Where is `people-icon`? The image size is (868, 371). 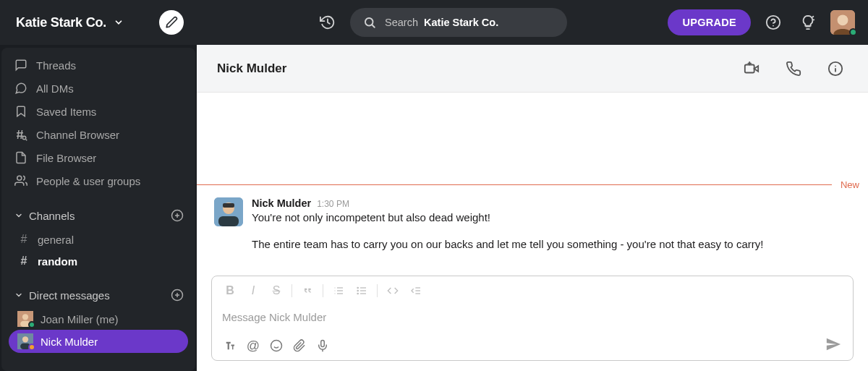
people-icon is located at coordinates (21, 181).